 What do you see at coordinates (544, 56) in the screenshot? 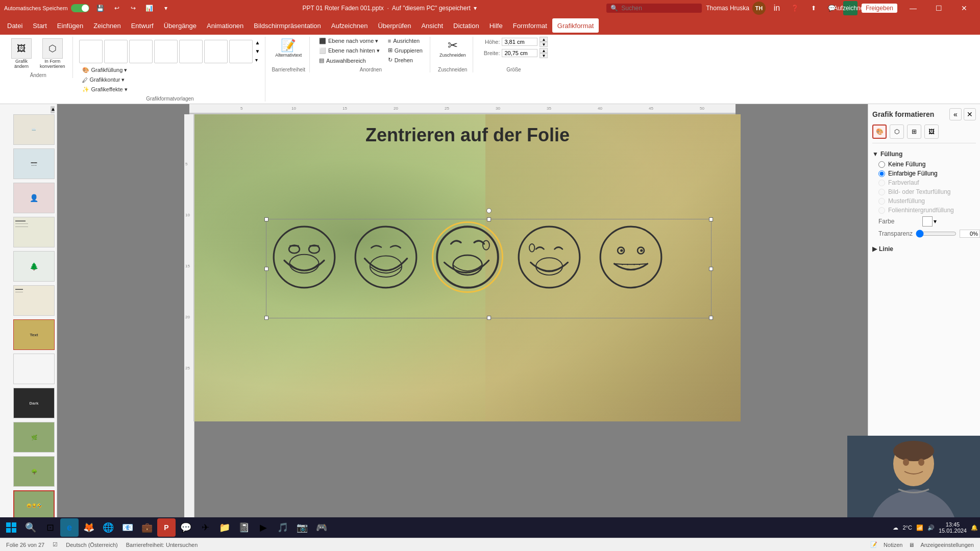
I see `width-down-btn: ▼` at bounding box center [544, 56].